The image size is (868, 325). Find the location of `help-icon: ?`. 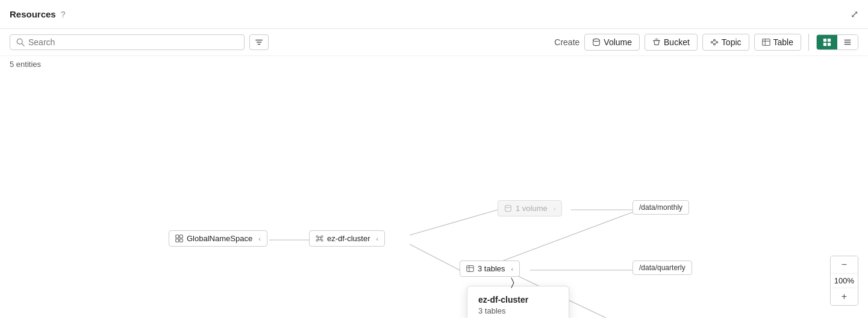

help-icon: ? is located at coordinates (63, 14).